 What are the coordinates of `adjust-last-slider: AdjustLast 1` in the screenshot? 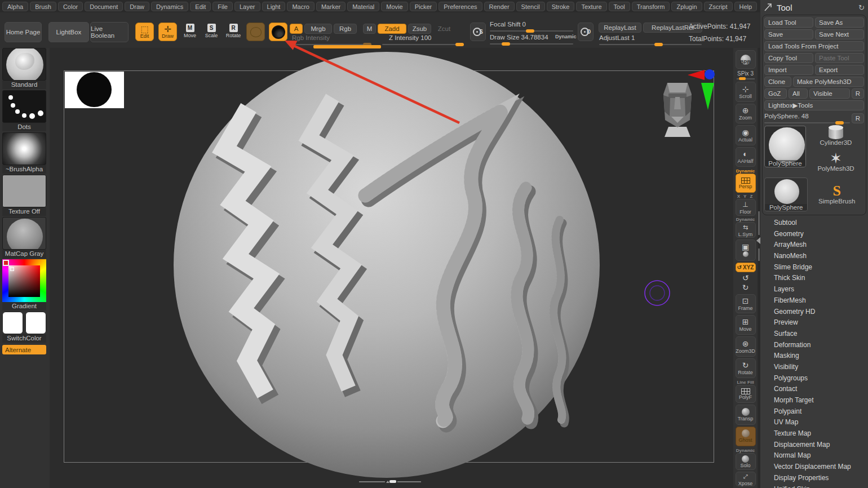 It's located at (650, 39).